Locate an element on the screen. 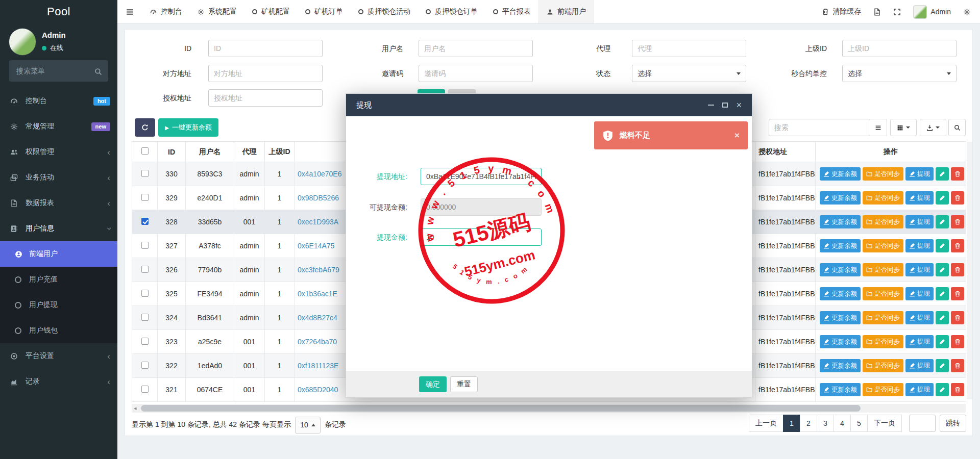 Image resolution: width=980 pixels, height=459 pixels. prev-page-button: 上一页 is located at coordinates (766, 423).